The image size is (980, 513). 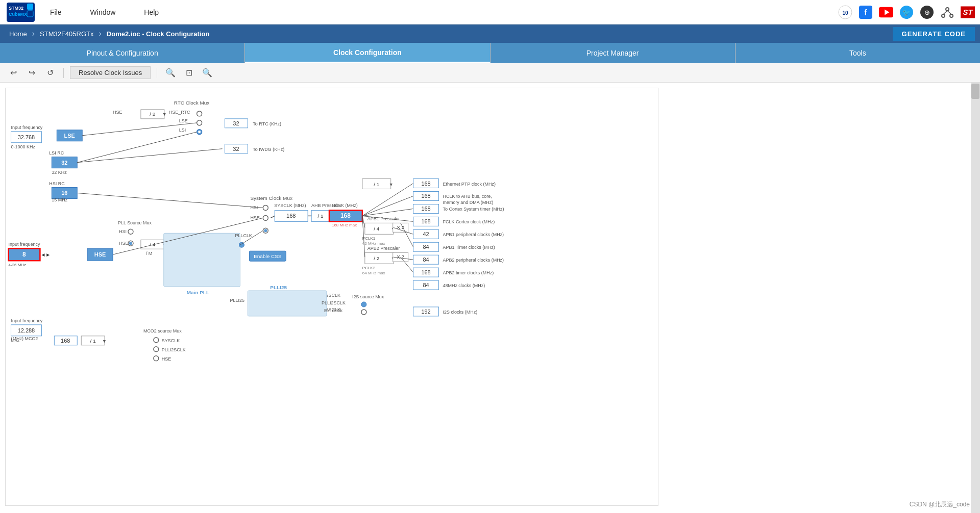 I want to click on svg-text: System Clock Mux, so click(x=272, y=198).